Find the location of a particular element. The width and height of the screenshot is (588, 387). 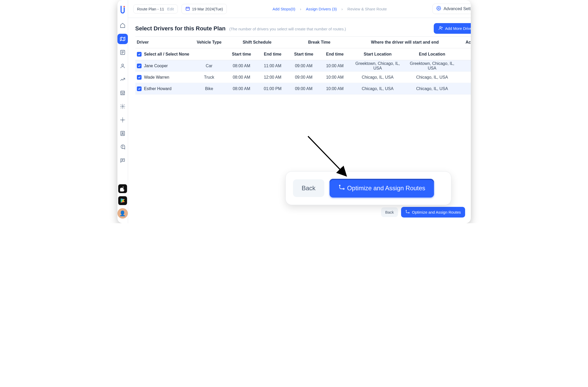

page-title: Select Drivers for this Route Plan is located at coordinates (180, 29).